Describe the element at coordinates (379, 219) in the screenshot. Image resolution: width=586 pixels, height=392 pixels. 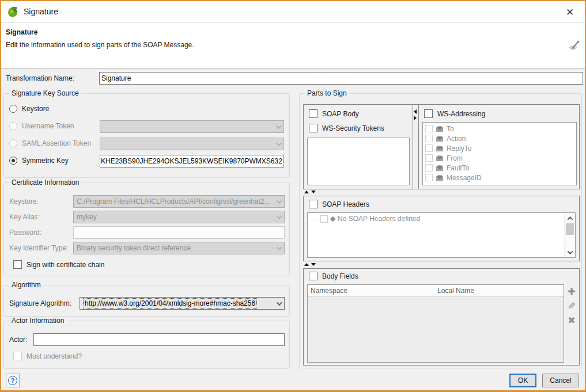
I see `no-soap-headers-text: No SOAP Headers defined` at that location.